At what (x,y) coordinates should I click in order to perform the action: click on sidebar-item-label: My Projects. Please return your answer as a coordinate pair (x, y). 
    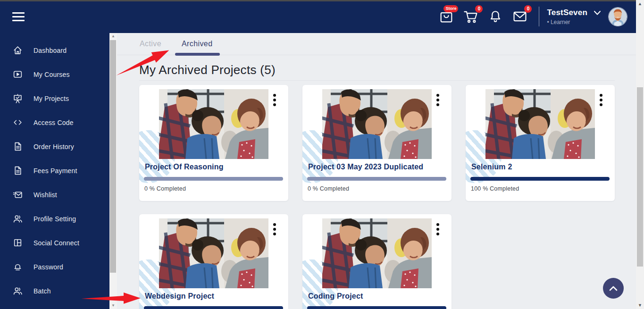
    Looking at the image, I should click on (51, 99).